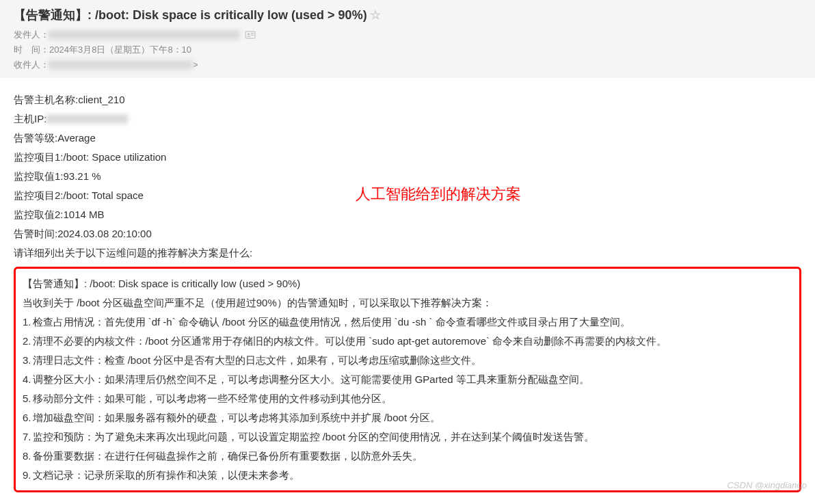 The image size is (815, 504). What do you see at coordinates (408, 35) in the screenshot?
I see `sender-row: 发件人：` at bounding box center [408, 35].